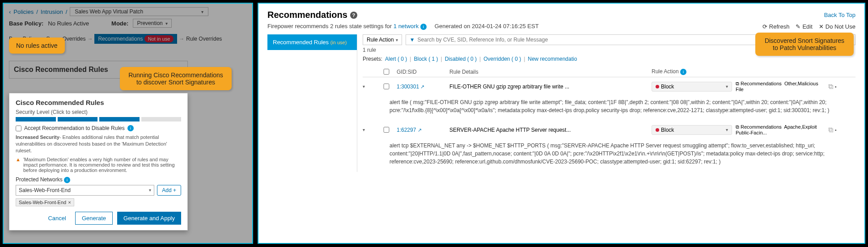 The width and height of the screenshot is (868, 247). What do you see at coordinates (98, 162) in the screenshot?
I see `cisco-recommended-rules-modal: Cisco Recommended Rules Security Level (…` at bounding box center [98, 162].